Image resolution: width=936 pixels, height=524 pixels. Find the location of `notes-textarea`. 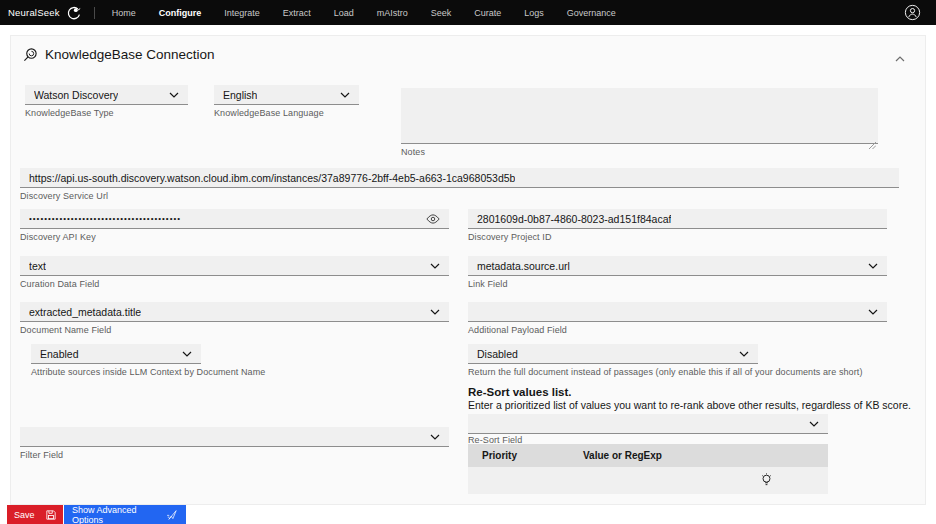

notes-textarea is located at coordinates (640, 116).